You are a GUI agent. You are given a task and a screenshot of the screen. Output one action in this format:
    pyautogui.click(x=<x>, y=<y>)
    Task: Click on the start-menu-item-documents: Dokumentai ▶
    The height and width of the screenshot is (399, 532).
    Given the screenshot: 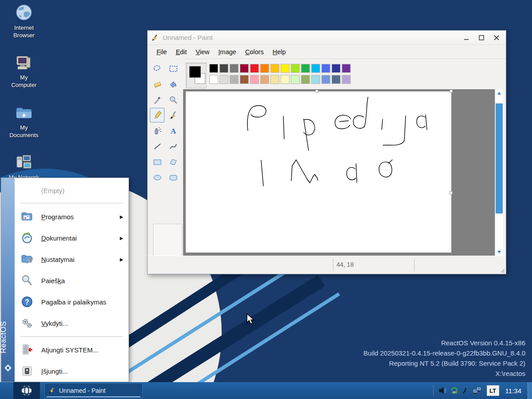 What is the action you would take?
    pyautogui.click(x=72, y=238)
    